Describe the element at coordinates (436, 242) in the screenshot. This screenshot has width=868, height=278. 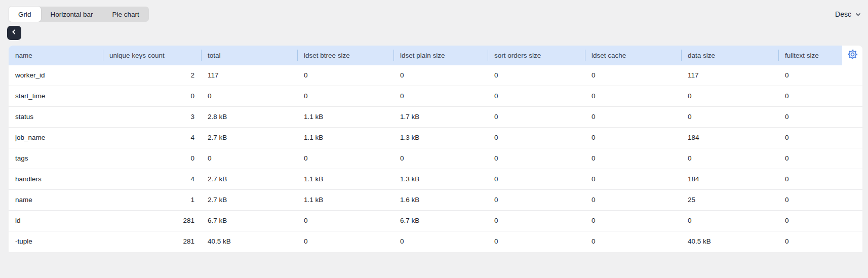
I see `table-row: -tuple28140.5 kB000040.5 kB0` at that location.